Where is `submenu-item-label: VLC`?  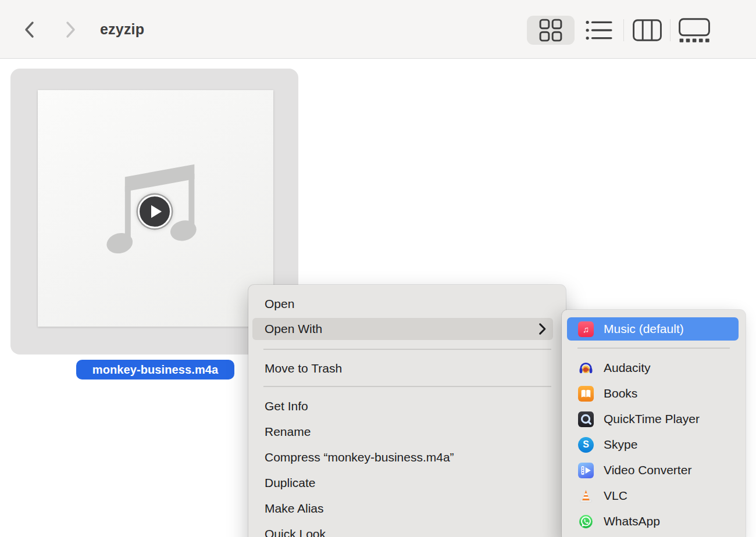 submenu-item-label: VLC is located at coordinates (615, 496).